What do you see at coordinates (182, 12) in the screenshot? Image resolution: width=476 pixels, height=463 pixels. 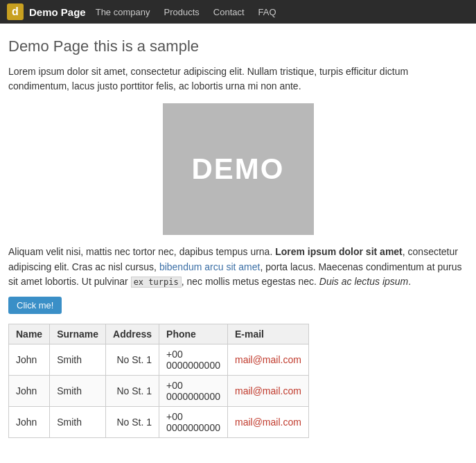 I see `nav-item-products: Products` at bounding box center [182, 12].